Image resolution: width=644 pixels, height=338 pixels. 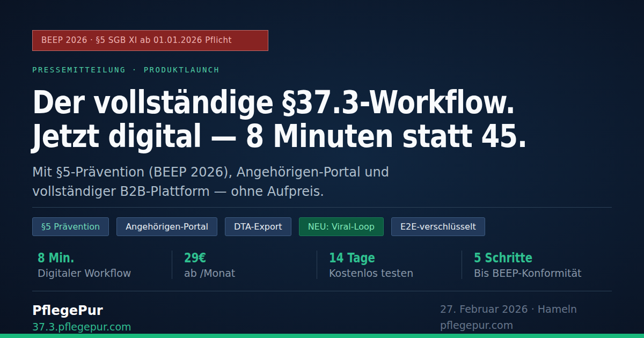 I want to click on subtitle-line-1: Mit §5-Prävention (BEEP 2026), Angehörig…, so click(x=210, y=172).